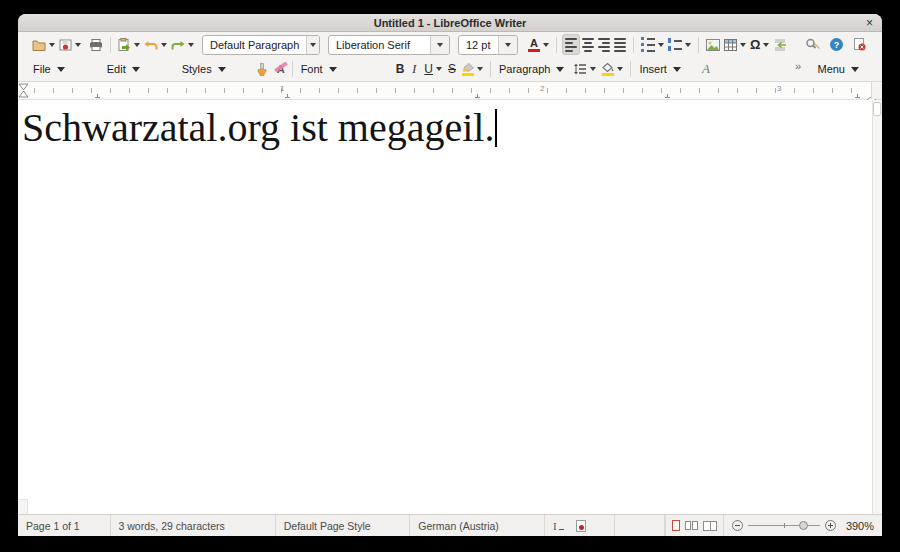  Describe the element at coordinates (312, 45) in the screenshot. I see `paragraph-style-dropdown-button` at that location.